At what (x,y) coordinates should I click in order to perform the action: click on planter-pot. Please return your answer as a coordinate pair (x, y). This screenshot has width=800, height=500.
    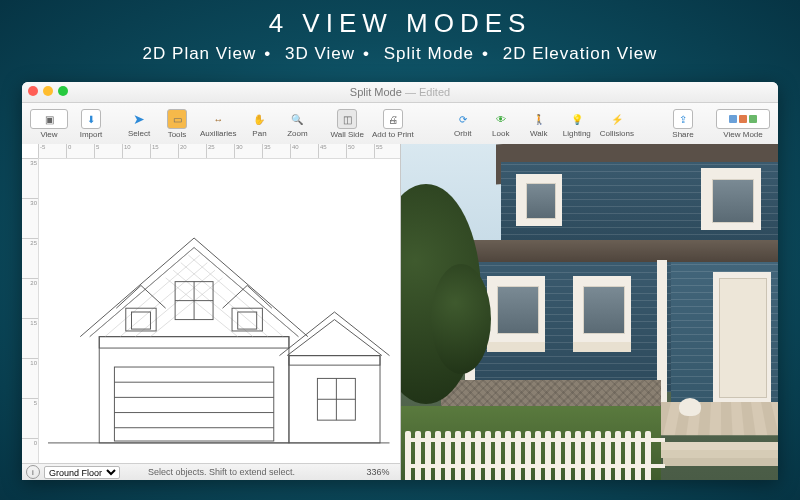
    Looking at the image, I should click on (690, 407).